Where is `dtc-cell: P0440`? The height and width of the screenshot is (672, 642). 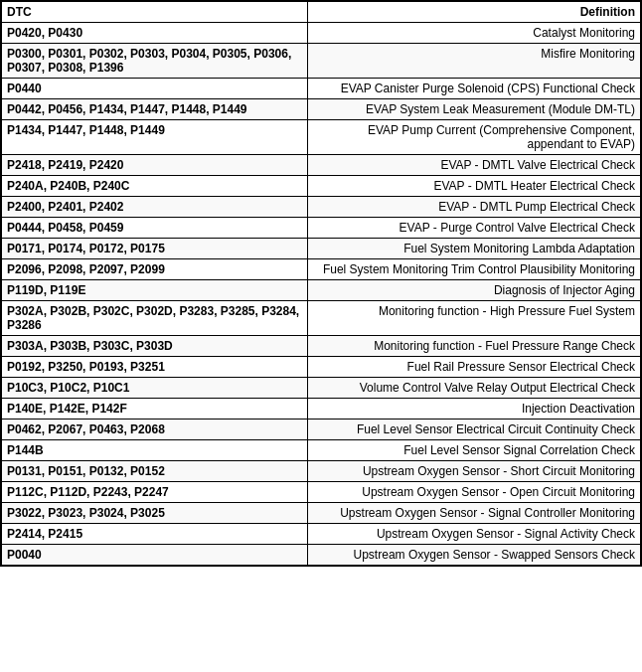
dtc-cell: P0440 is located at coordinates (155, 89).